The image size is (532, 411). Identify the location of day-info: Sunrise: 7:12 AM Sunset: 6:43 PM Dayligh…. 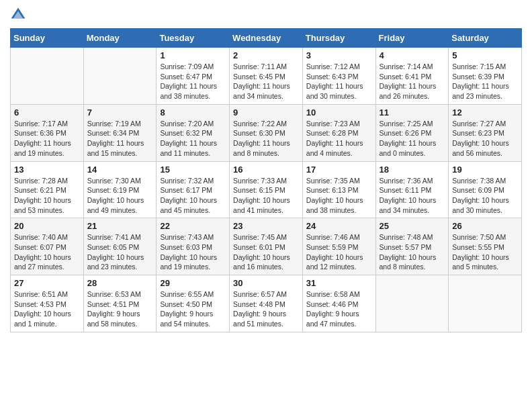
(339, 82).